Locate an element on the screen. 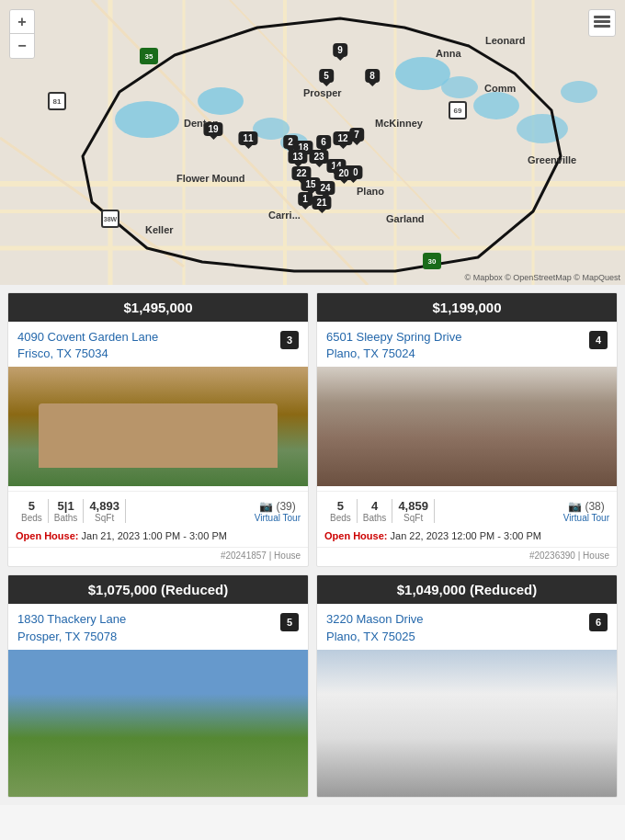 The width and height of the screenshot is (625, 840). city-label-anna: Anna is located at coordinates (449, 53).